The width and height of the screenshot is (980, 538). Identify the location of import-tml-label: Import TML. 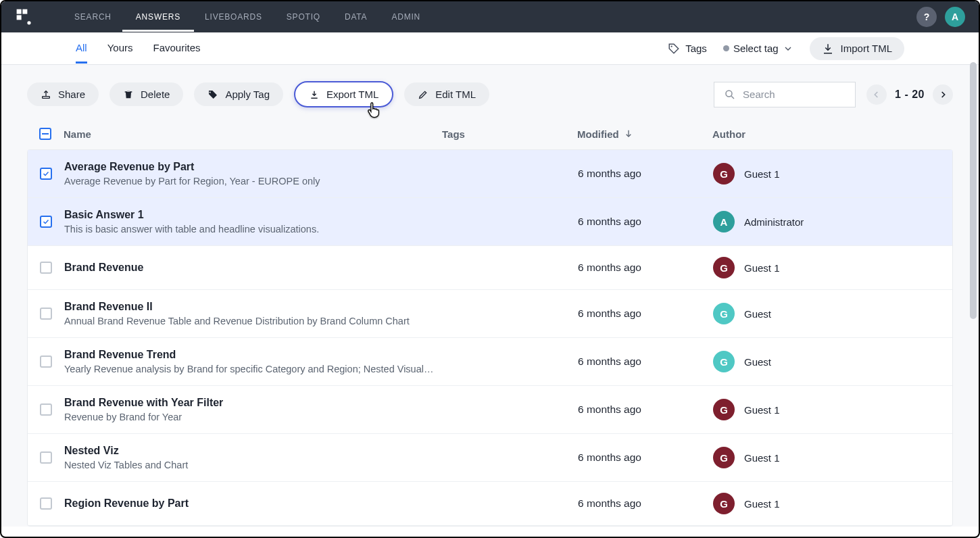
(866, 49).